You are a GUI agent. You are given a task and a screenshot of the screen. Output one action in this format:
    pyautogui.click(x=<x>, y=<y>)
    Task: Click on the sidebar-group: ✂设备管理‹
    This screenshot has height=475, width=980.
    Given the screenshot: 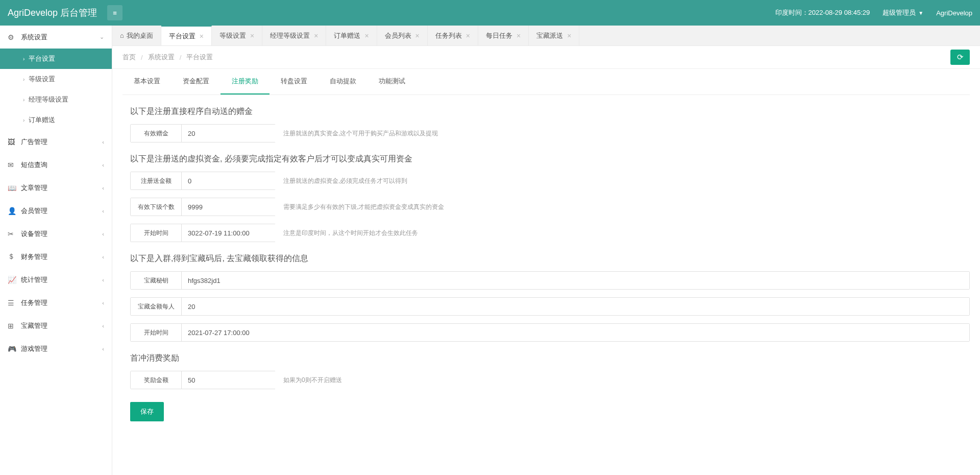 What is the action you would take?
    pyautogui.click(x=56, y=234)
    